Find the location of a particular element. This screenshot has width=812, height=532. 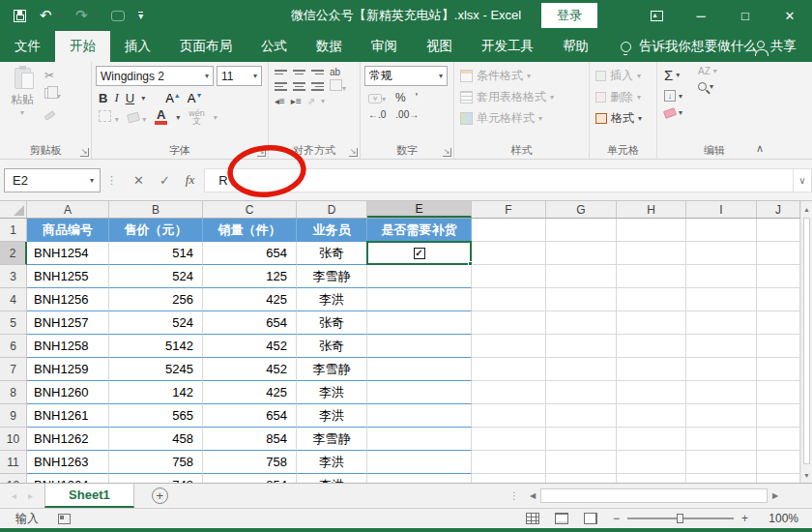

horizontal-scroll-thumb is located at coordinates (653, 495).